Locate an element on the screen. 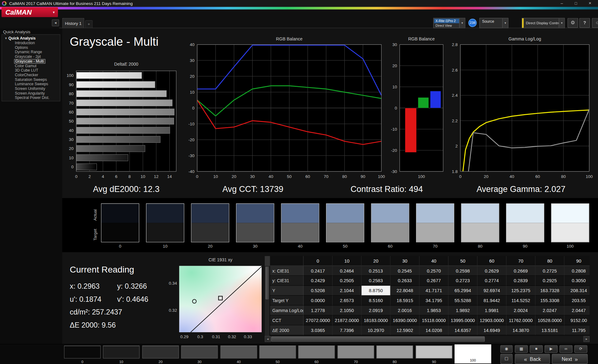  sidebar-item-screen-uniformity: Screen Uniformity is located at coordinates (31, 89).